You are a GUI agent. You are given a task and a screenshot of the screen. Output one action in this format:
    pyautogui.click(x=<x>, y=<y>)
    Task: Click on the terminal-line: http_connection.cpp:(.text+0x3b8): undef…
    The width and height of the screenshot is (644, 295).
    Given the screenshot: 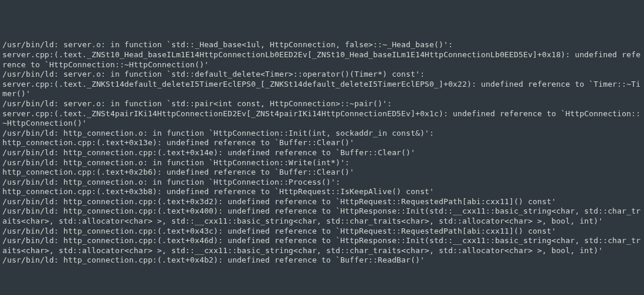 What is the action you would take?
    pyautogui.click(x=322, y=192)
    